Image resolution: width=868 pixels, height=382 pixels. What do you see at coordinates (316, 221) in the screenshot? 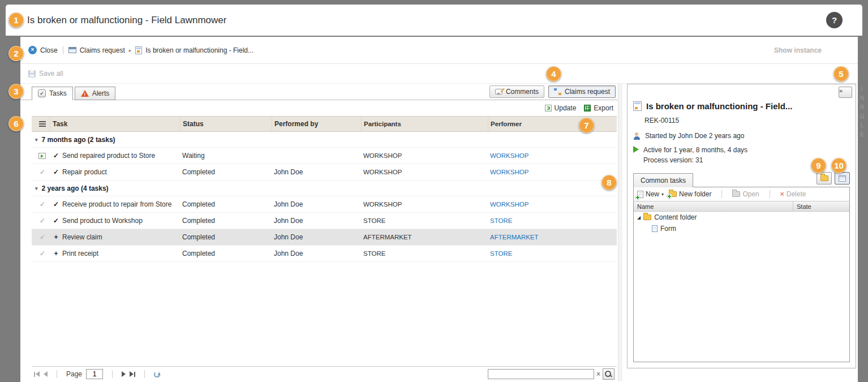
I see `task-performed-by: John Doe` at bounding box center [316, 221].